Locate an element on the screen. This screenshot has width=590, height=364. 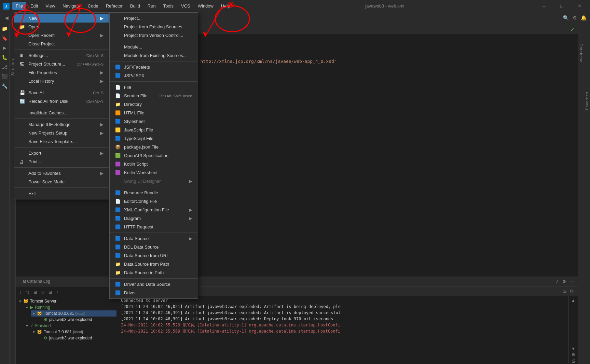
menu-refactor: Refactor is located at coordinates (114, 6).